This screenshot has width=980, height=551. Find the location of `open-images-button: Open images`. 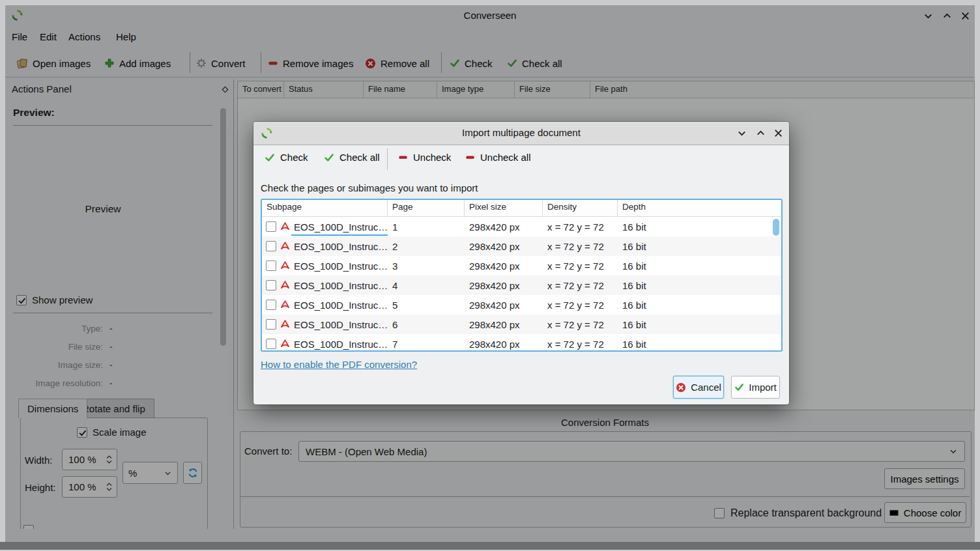

open-images-button: Open images is located at coordinates (53, 63).